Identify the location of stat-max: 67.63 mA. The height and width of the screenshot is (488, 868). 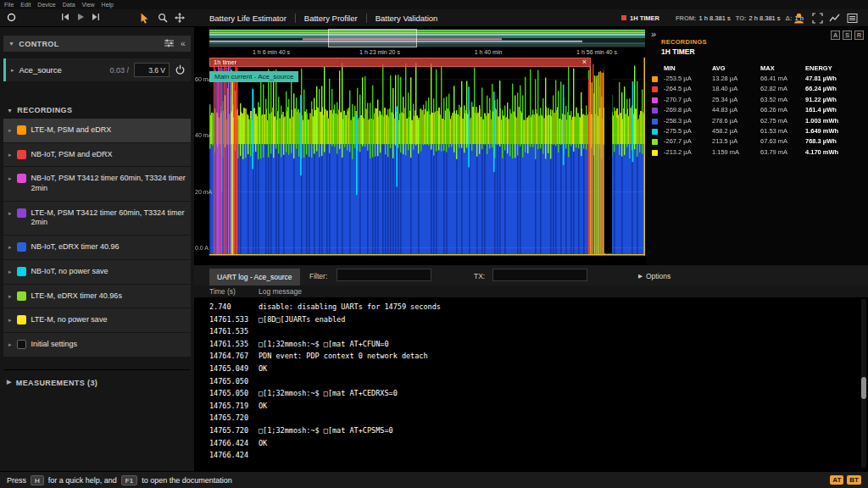
(774, 141).